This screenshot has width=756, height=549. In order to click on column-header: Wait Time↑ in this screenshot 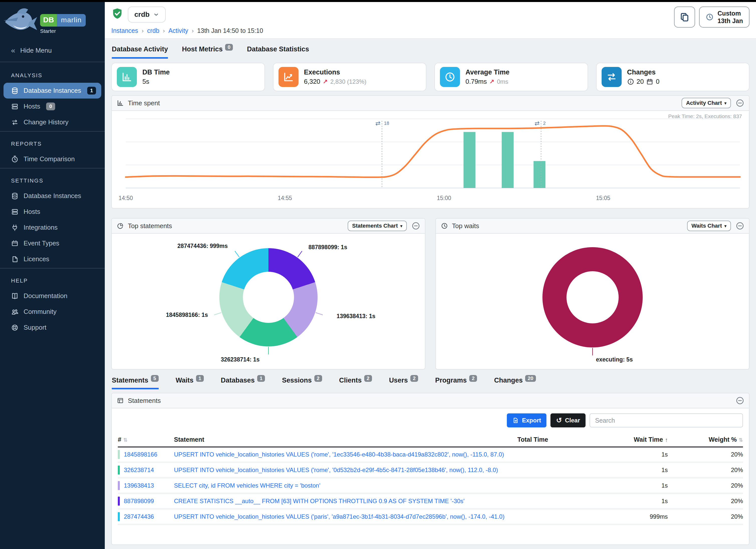, I will do `click(630, 440)`.